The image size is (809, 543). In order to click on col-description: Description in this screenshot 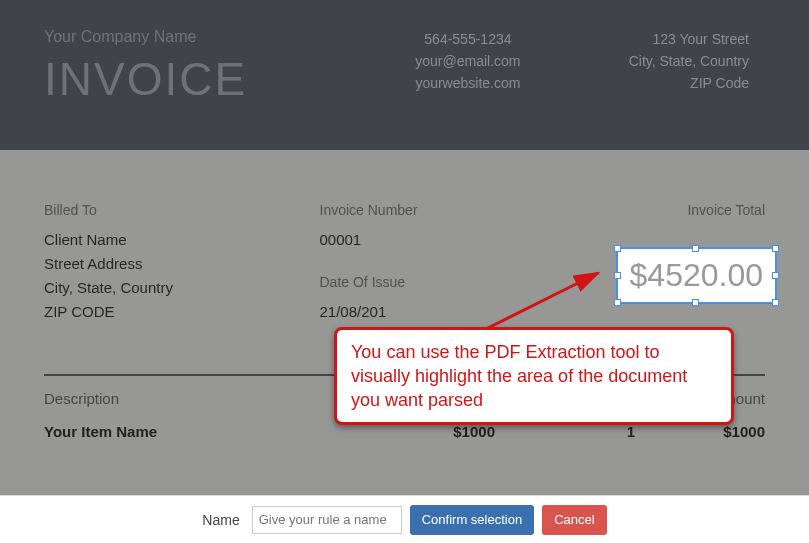, I will do `click(200, 398)`.